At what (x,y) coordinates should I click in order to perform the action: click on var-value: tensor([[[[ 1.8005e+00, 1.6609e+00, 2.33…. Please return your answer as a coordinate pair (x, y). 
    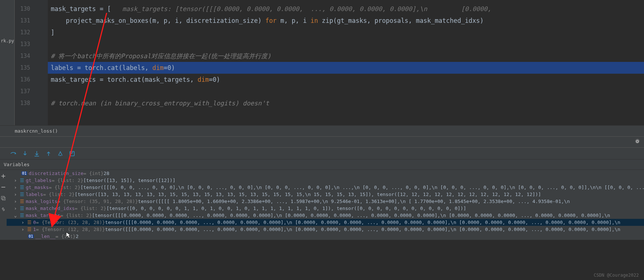
    Looking at the image, I should click on (354, 201).